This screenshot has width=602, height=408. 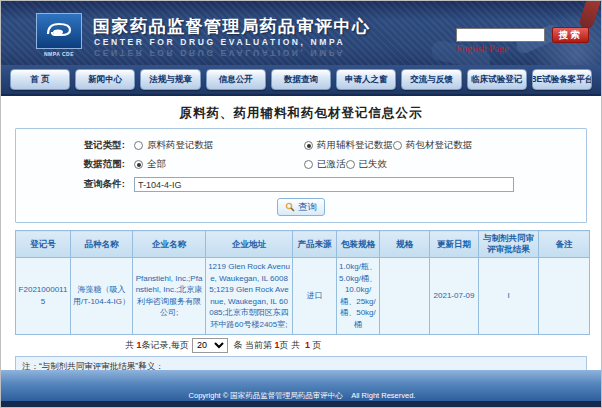 I want to click on data-scope-label: 数据范围:, so click(x=75, y=164).